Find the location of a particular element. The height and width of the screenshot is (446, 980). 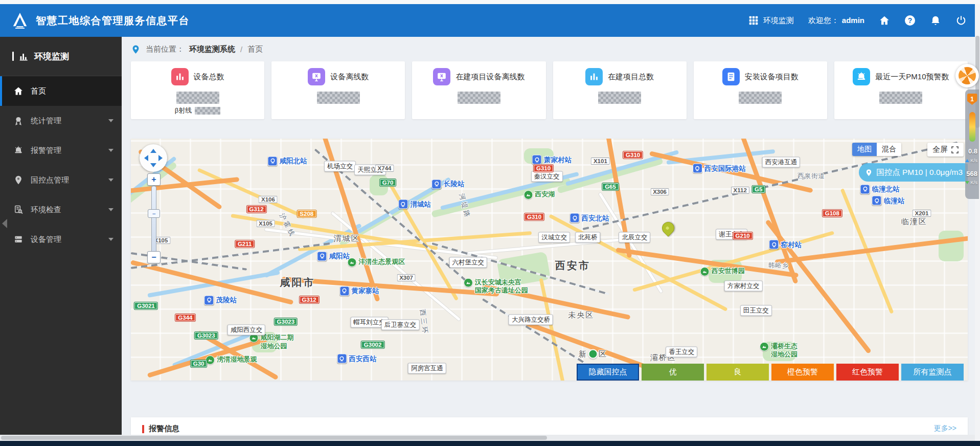

app-switcher: 环境监测 is located at coordinates (771, 20).